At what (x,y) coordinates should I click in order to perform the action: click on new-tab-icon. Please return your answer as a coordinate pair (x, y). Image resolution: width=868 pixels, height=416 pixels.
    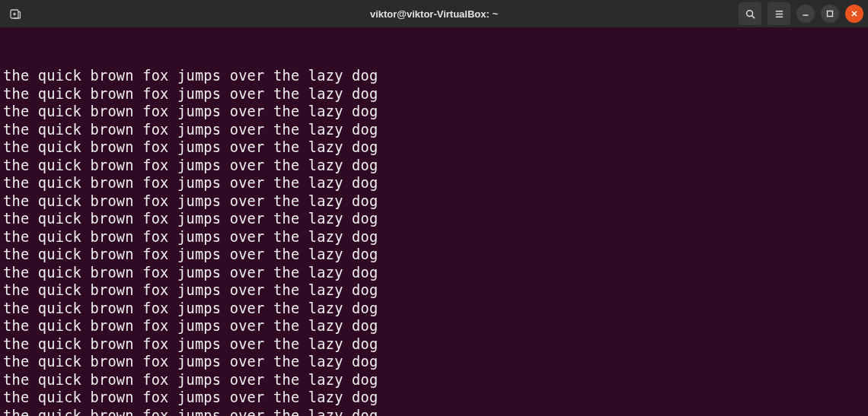
    Looking at the image, I should click on (15, 14).